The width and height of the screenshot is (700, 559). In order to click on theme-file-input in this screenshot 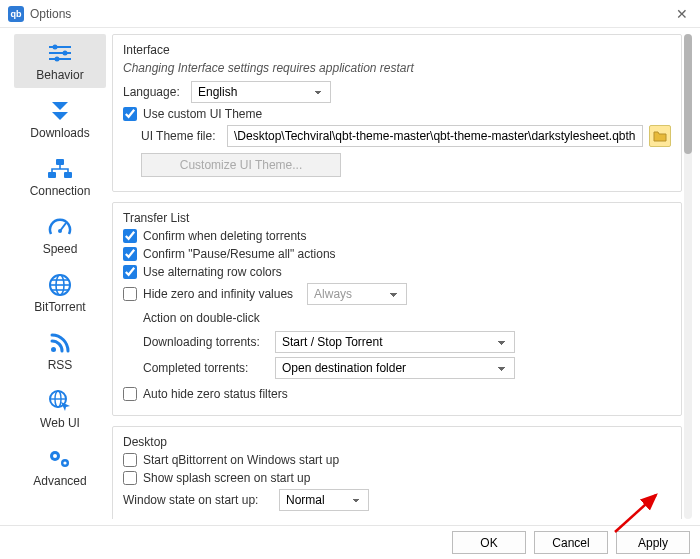, I will do `click(435, 136)`.